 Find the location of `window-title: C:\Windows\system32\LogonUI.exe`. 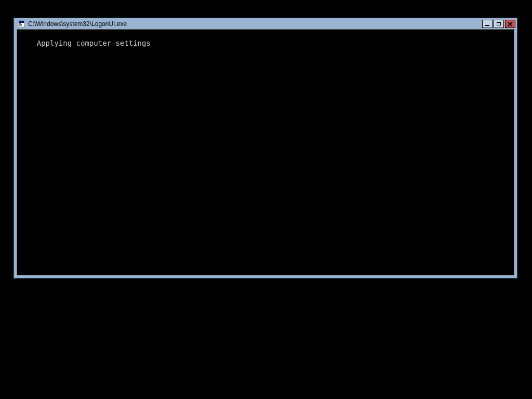

window-title: C:\Windows\system32\LogonUI.exe is located at coordinates (255, 24).